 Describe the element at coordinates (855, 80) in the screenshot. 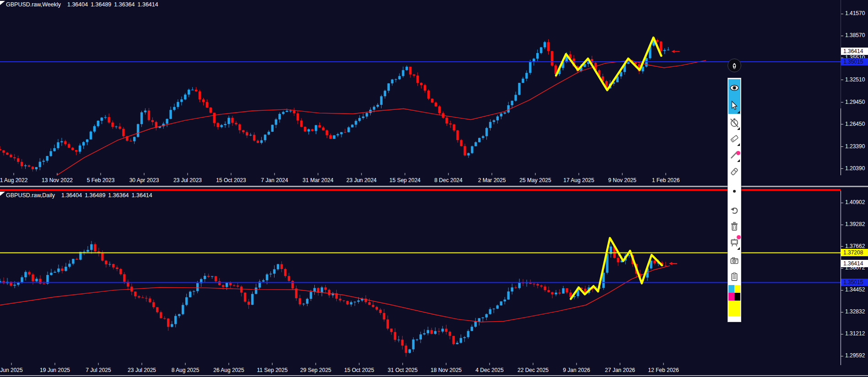

I see `price-tick-label: 1.32510` at that location.